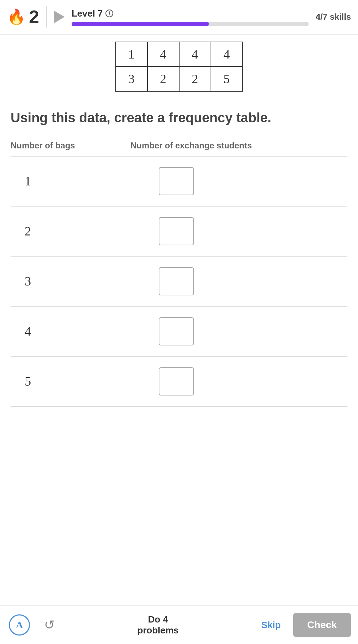 This screenshot has height=644, width=358. Describe the element at coordinates (179, 17) in the screenshot. I see `header: 🔥 2 Level 7 i 4/7 skills` at that location.